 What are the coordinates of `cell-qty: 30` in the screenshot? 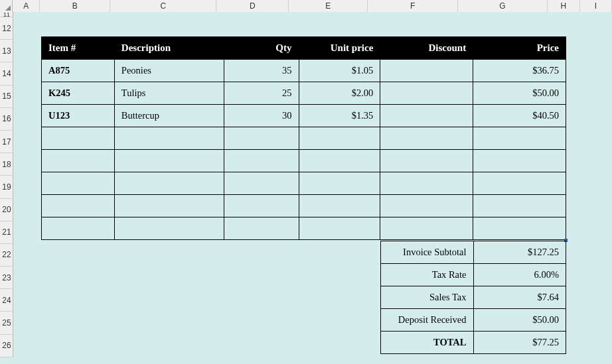 It's located at (262, 116).